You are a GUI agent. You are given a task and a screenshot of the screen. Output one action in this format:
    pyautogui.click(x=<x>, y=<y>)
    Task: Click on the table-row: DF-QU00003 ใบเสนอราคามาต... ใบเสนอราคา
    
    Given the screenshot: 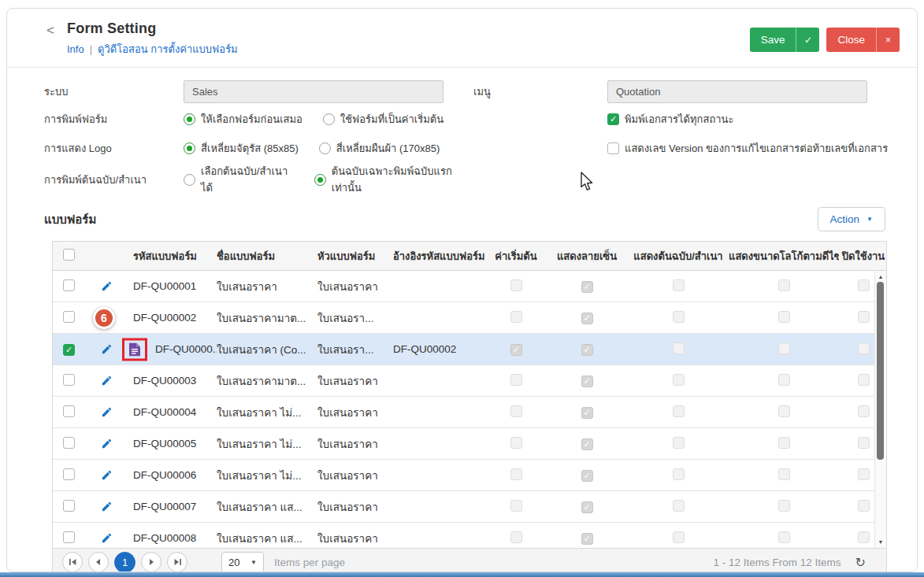 What is the action you would take?
    pyautogui.click(x=469, y=381)
    